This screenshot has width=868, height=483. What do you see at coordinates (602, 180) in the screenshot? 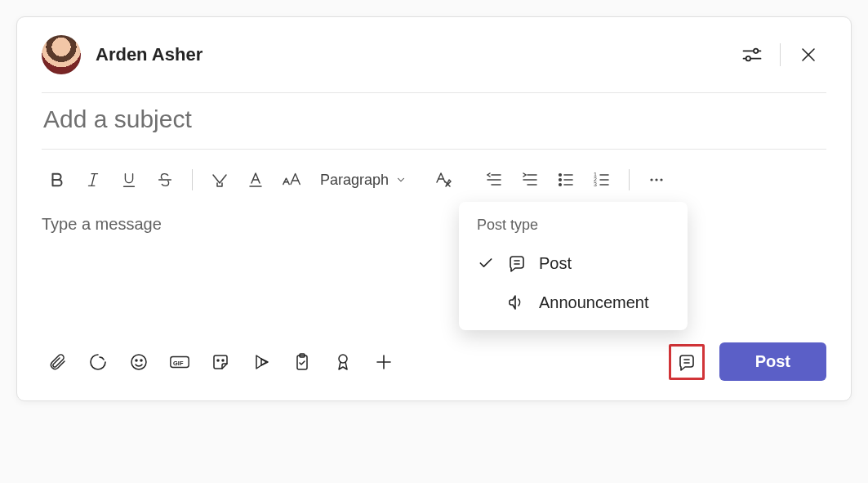
I see `numbered-list-icon: 1 2 3` at bounding box center [602, 180].